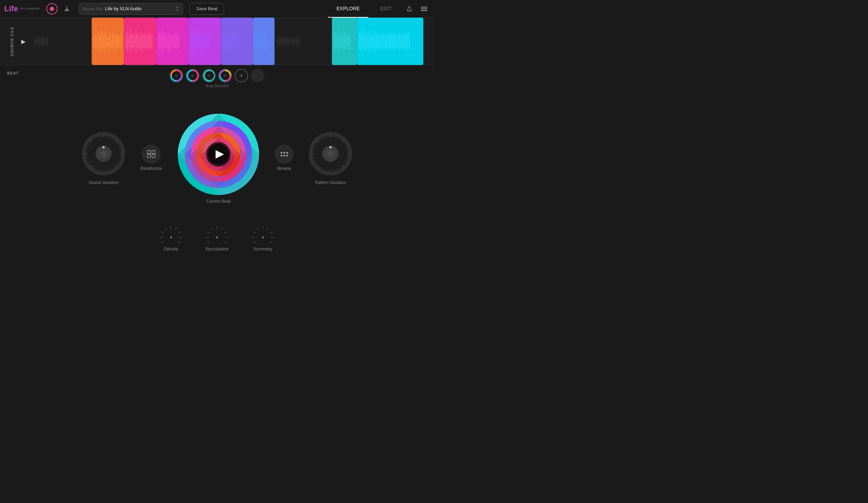  Describe the element at coordinates (171, 249) in the screenshot. I see `density-label: Density` at that location.